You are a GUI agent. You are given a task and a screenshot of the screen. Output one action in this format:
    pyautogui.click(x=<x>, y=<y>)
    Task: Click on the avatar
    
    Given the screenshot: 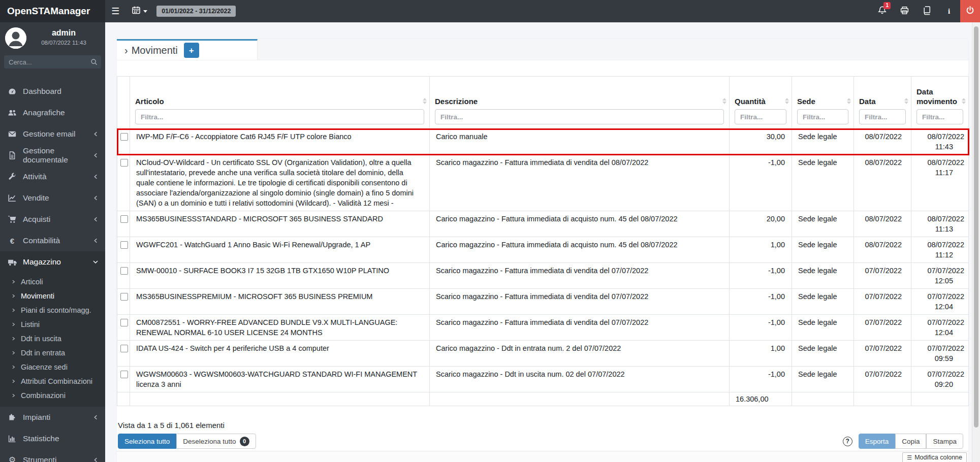 What is the action you would take?
    pyautogui.click(x=16, y=38)
    